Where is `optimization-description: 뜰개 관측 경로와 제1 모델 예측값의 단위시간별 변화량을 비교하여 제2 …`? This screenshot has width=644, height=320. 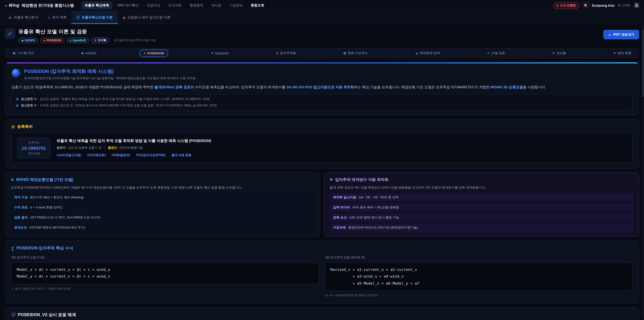
optimization-description: 뜰개 관측 경로와 제1 모델 예측값의 단위시간별 변화량을 비교하여 제2 … is located at coordinates (482, 187).